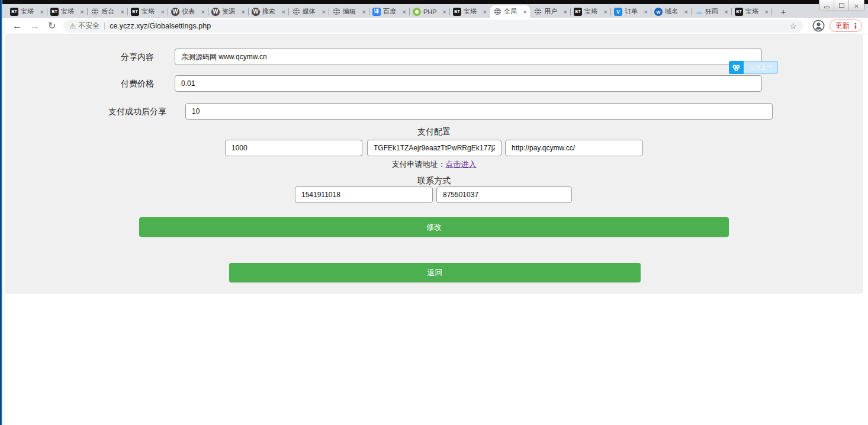  I want to click on pay-key-input, so click(435, 148).